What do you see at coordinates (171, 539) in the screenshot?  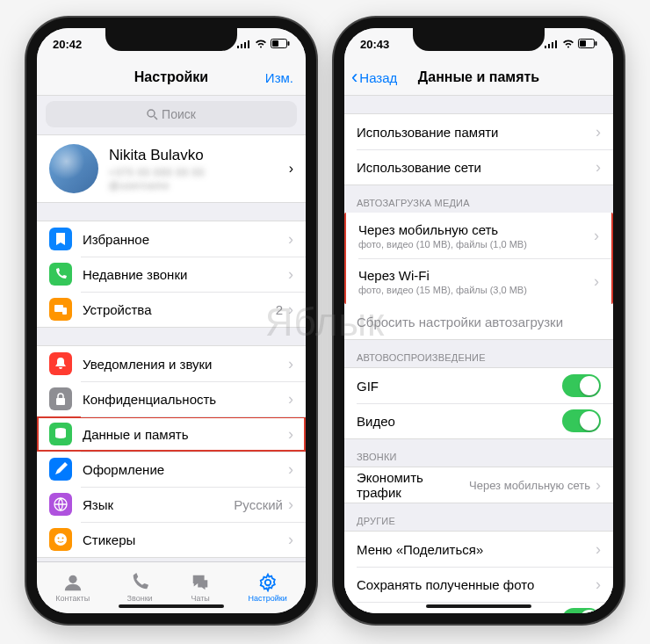 I see `row-stickers: Стикеры ›` at bounding box center [171, 539].